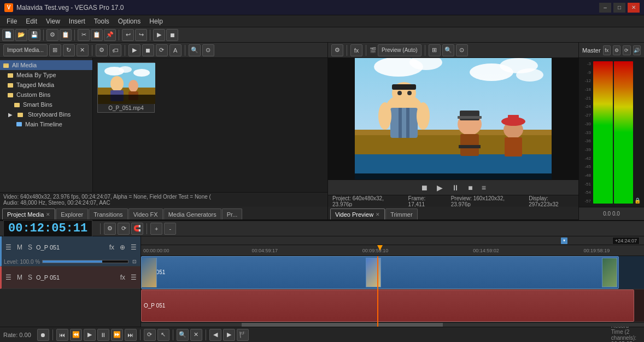  I want to click on tl-loop: ⟳, so click(124, 229).